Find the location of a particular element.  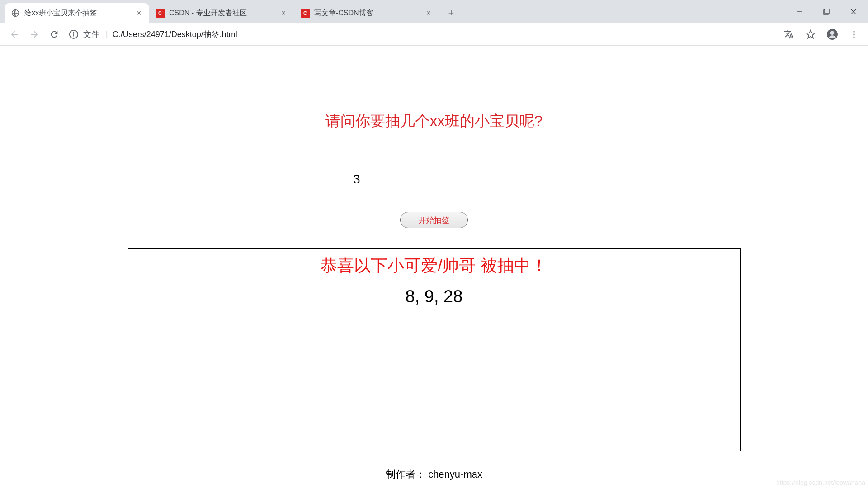

question-heading: 请问你要抽几个xx班的小宝贝呢? is located at coordinates (434, 121).